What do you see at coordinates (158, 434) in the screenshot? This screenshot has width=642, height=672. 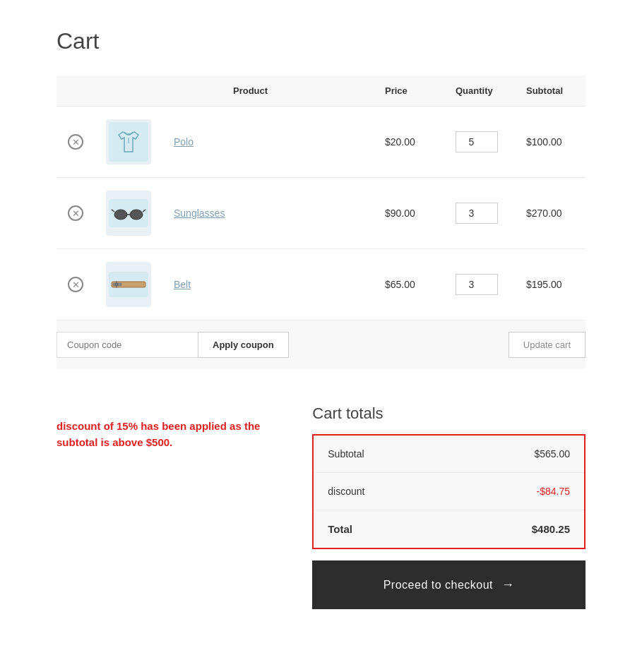 I see `discount-notice-text: discount of 15% has been applied as the …` at bounding box center [158, 434].